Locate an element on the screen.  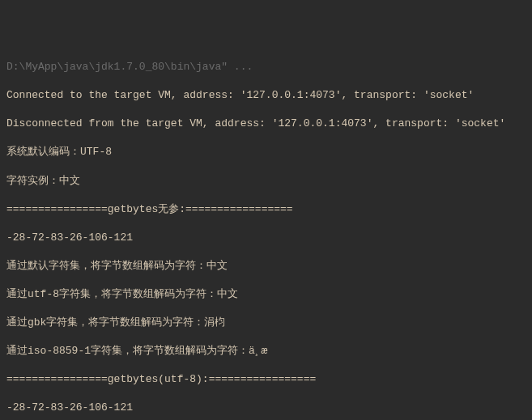
decode-utf8-0: 通过utf-8字符集，将字节数组解码为字符：中文 is located at coordinates (266, 295).